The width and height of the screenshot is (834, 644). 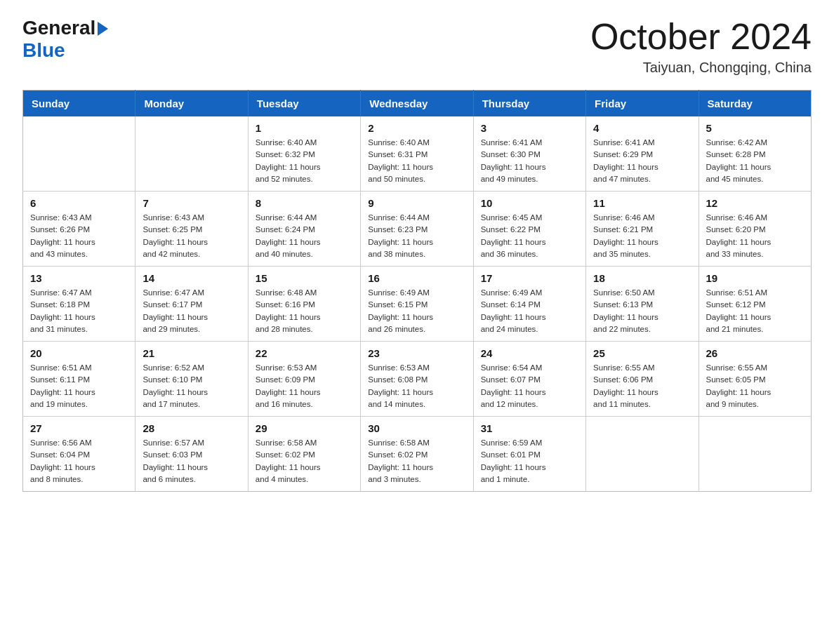 What do you see at coordinates (529, 128) in the screenshot?
I see `day-number: 3` at bounding box center [529, 128].